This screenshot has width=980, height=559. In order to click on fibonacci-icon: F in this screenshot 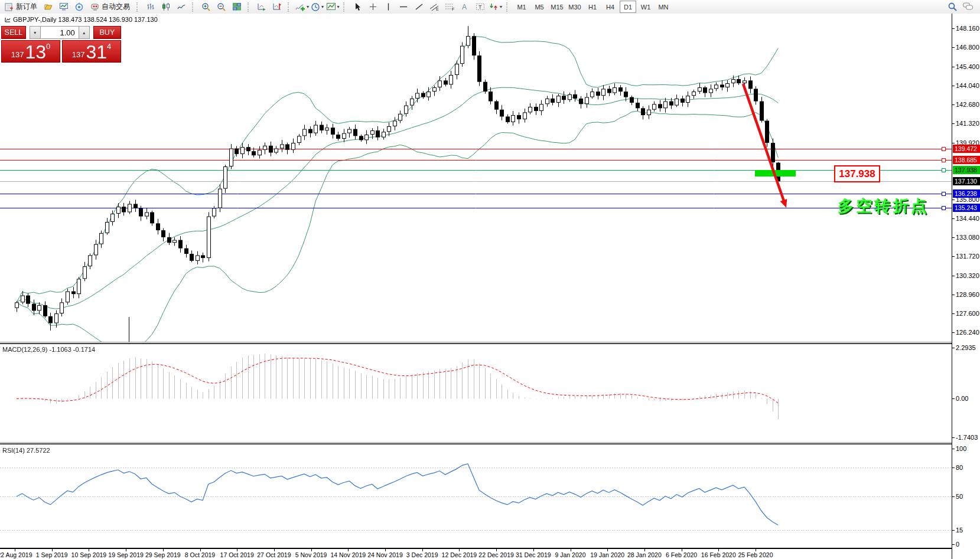, I will do `click(450, 7)`.